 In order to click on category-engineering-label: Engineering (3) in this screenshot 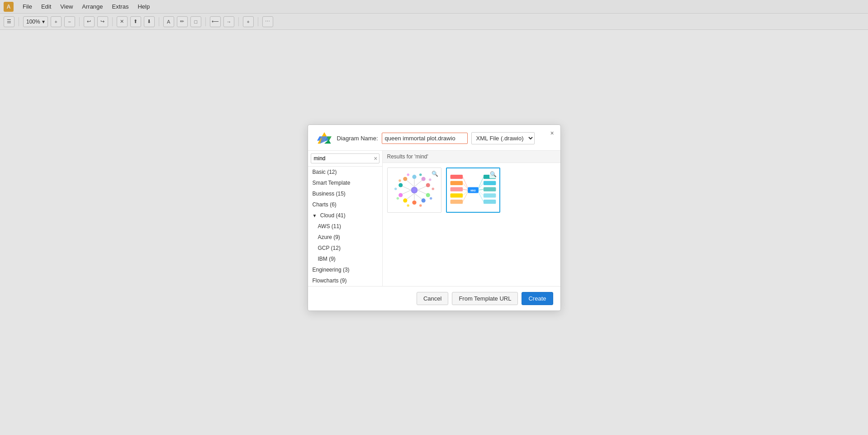, I will do `click(331, 270)`.